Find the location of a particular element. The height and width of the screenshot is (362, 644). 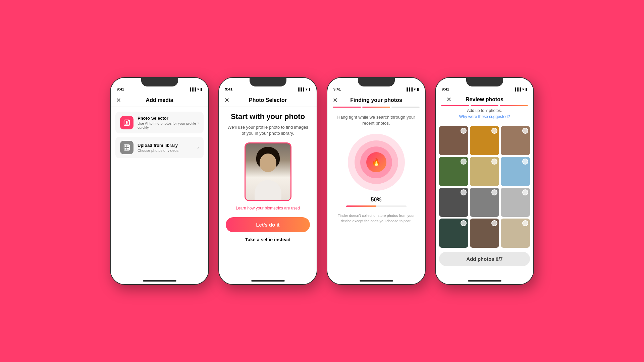

status-bar-2: 9:41 ▐▐▐ ▾ ▮ is located at coordinates (268, 85).